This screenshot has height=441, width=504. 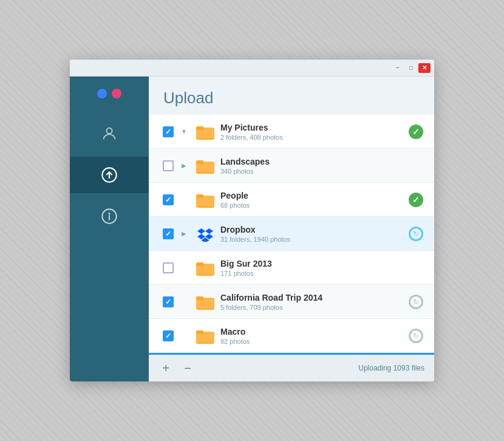 I want to click on sidebar-item-info, so click(x=109, y=216).